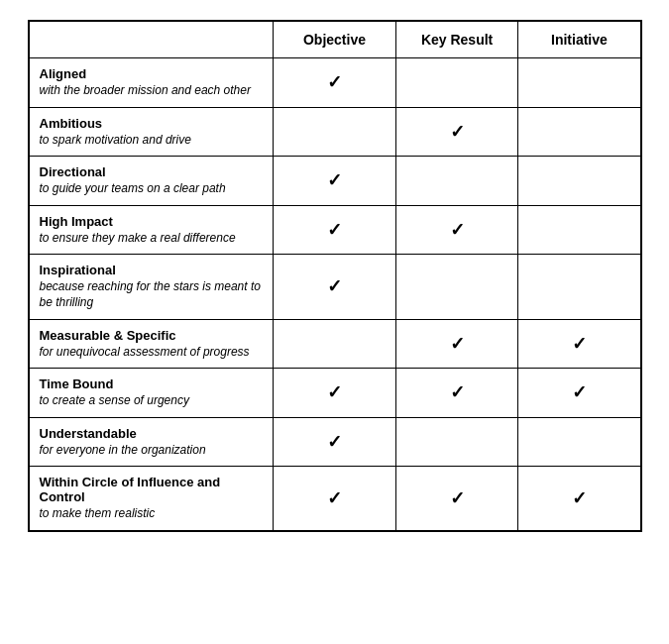  I want to click on check-ambitious-objective, so click(335, 132).